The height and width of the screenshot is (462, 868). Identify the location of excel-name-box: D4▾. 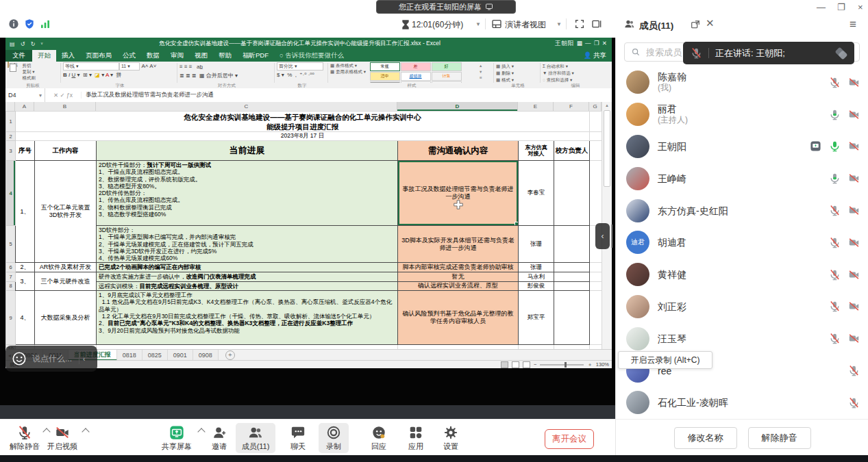
(25, 95).